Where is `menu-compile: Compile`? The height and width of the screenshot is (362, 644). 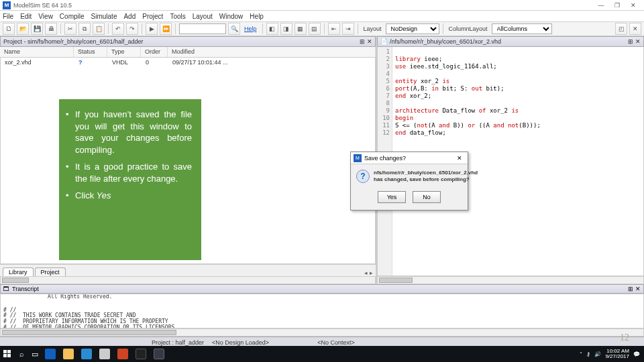 menu-compile: Compile is located at coordinates (72, 16).